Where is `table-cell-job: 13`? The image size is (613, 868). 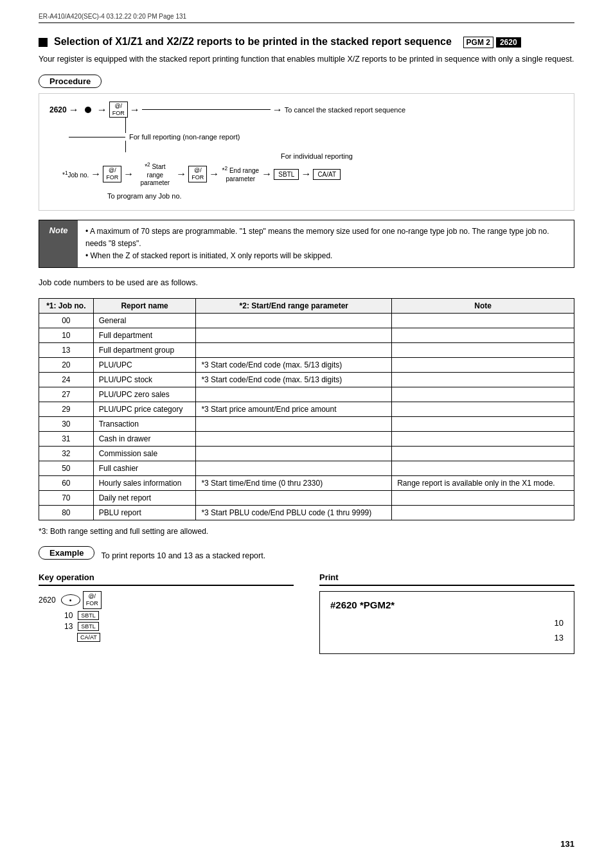
table-cell-job: 13 is located at coordinates (67, 350).